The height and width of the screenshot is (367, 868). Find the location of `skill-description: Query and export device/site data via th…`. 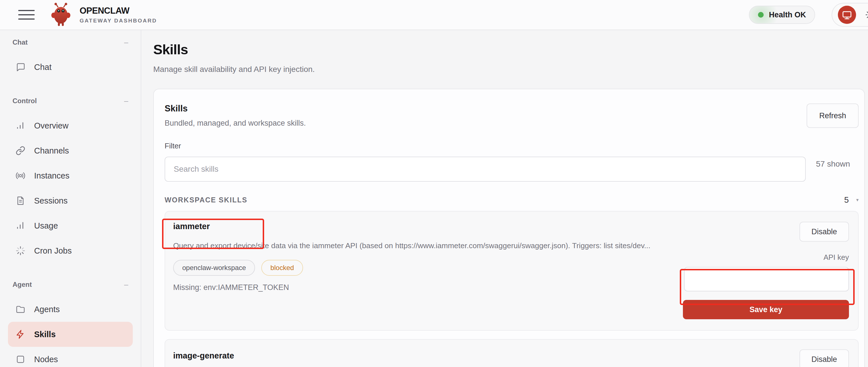

skill-description: Query and export device/site data via th… is located at coordinates (412, 246).